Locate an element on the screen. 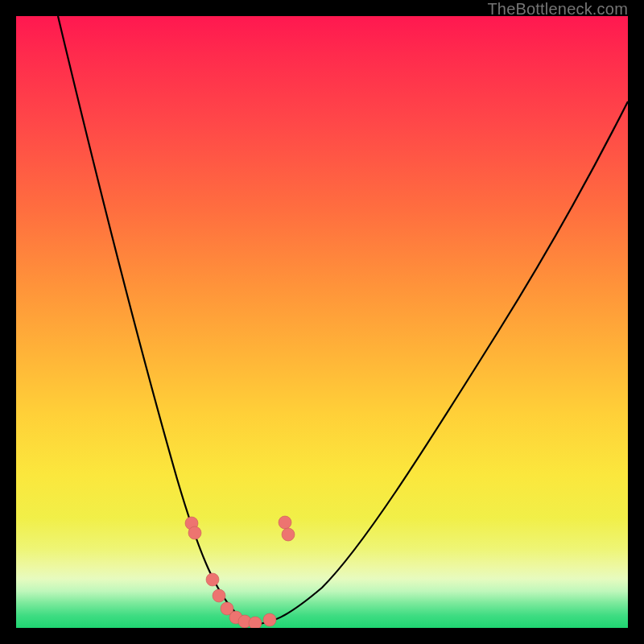 This screenshot has height=644, width=644. marker-group is located at coordinates (240, 572).